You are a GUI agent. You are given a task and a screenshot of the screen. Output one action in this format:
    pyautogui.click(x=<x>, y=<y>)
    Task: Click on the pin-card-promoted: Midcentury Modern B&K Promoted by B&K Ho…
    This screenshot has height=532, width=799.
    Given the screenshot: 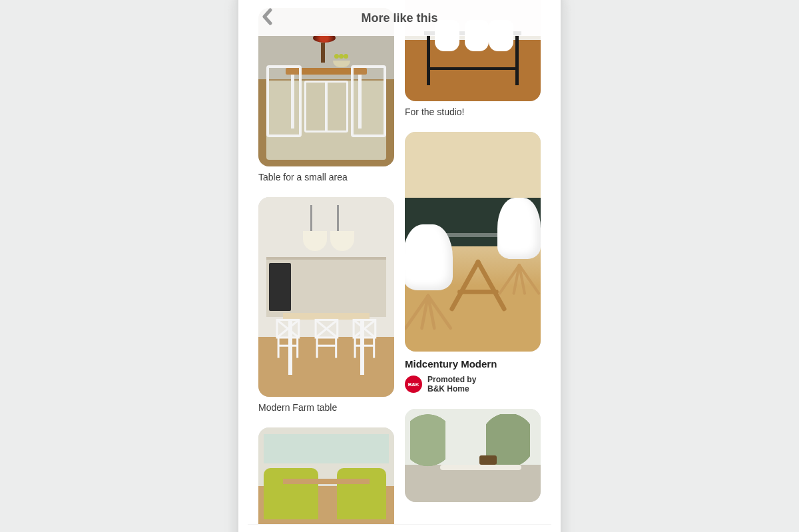 What is the action you would take?
    pyautogui.click(x=473, y=263)
    